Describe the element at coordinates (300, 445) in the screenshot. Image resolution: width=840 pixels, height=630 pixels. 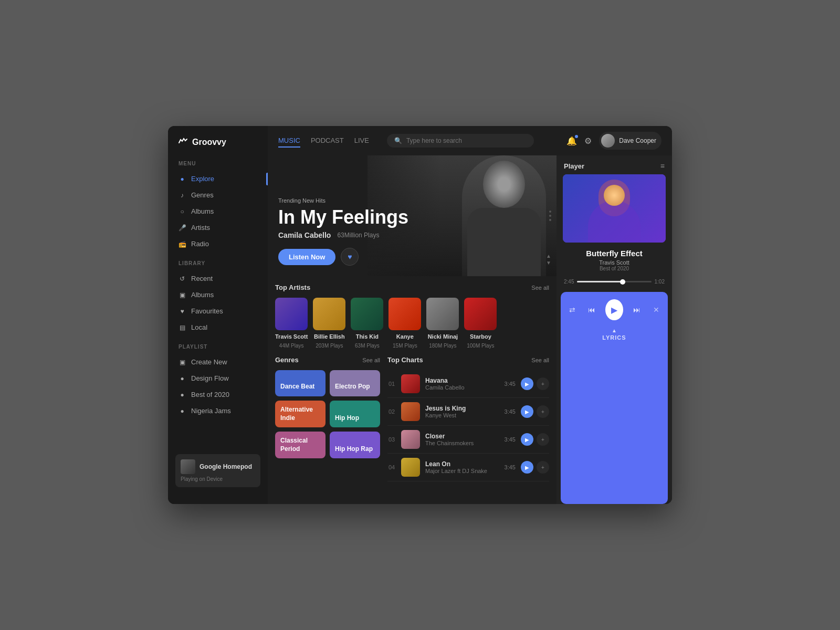
I see `genre-card-classical: Classical Period` at that location.